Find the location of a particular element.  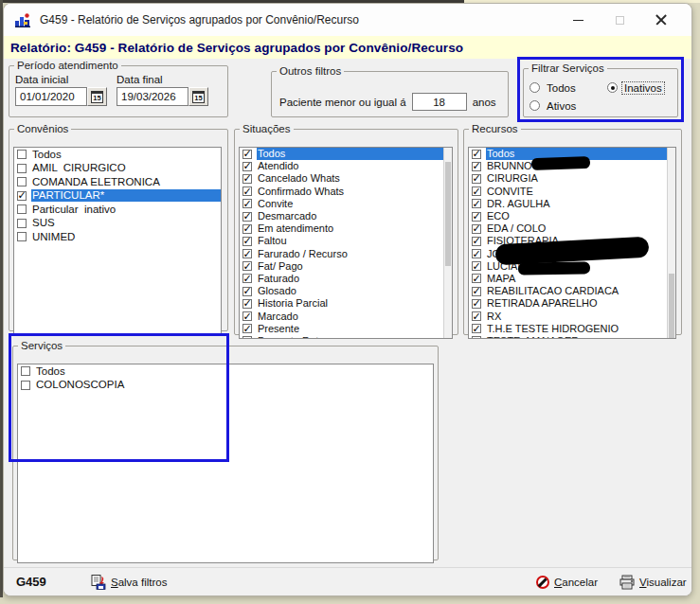

servico-list-item: COLONOSCOPIA is located at coordinates (225, 386).